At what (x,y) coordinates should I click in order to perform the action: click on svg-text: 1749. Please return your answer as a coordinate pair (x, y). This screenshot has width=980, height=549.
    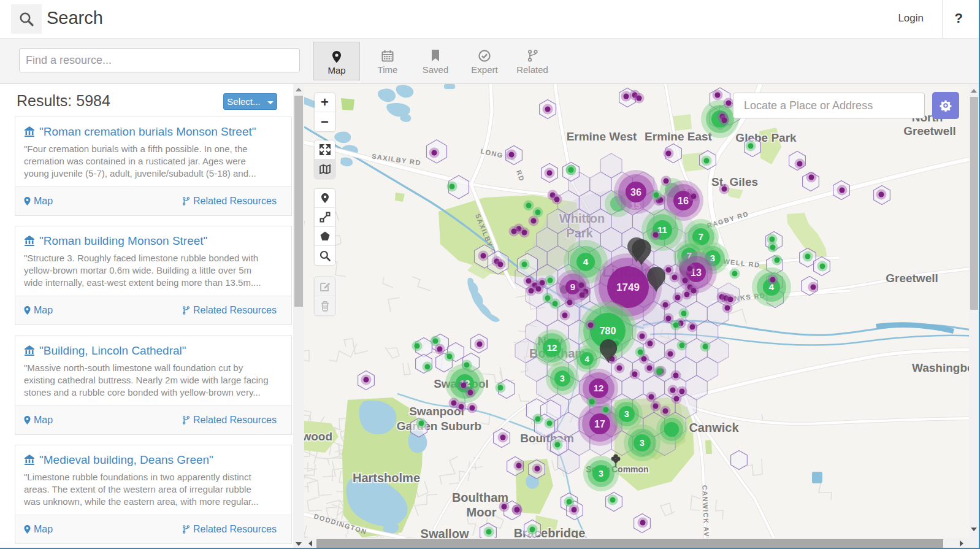
    Looking at the image, I should click on (628, 287).